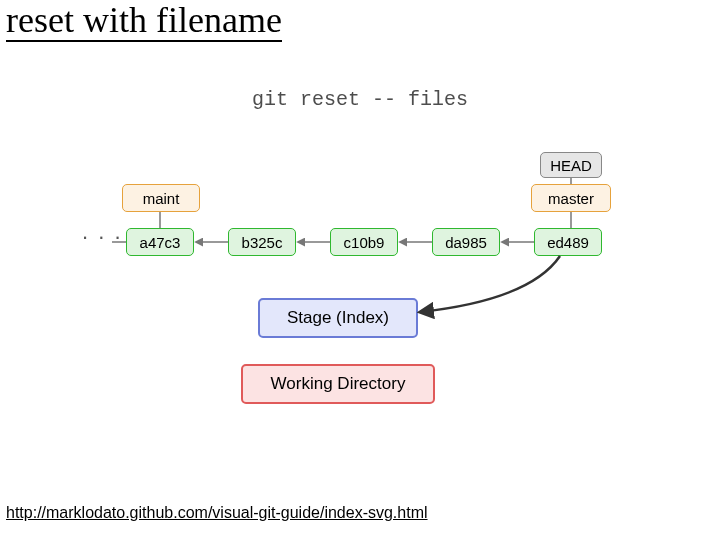 Image resolution: width=720 pixels, height=540 pixels. Describe the element at coordinates (217, 513) in the screenshot. I see `source-url: http://marklodato.github.com/visual-git-…` at that location.